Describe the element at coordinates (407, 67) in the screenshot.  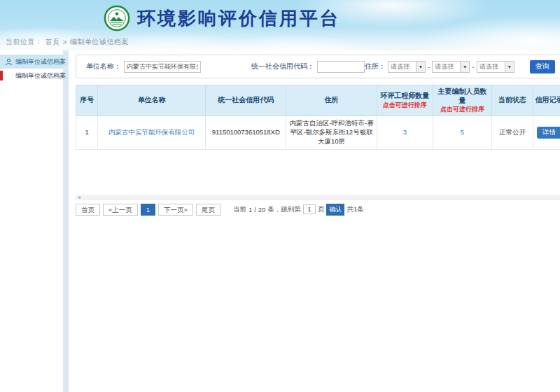
I see `address-province-select: 请选择 ▾` at that location.